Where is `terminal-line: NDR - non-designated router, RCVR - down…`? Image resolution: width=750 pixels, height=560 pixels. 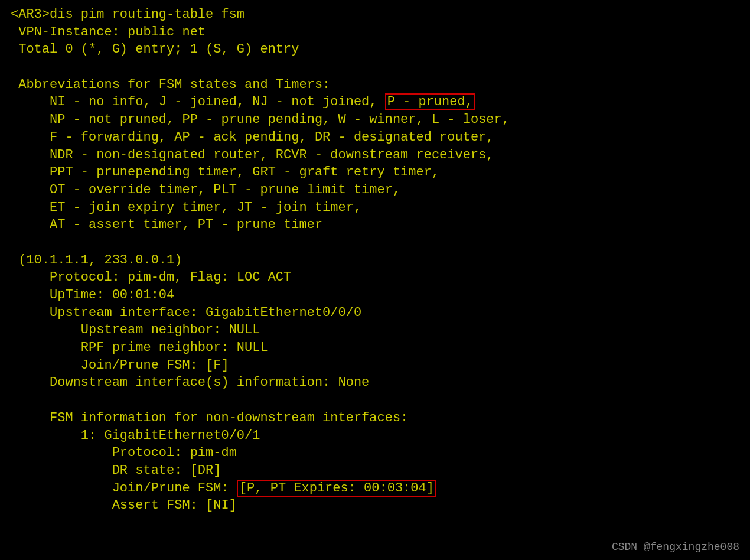 terminal-line: NDR - non-designated router, RCVR - down… is located at coordinates (375, 155).